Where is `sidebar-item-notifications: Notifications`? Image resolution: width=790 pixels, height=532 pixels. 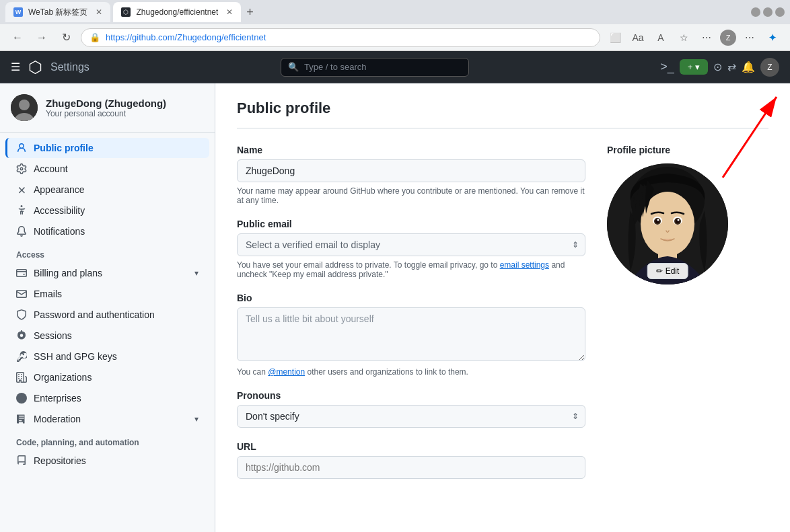 sidebar-item-notifications: Notifications is located at coordinates (108, 231).